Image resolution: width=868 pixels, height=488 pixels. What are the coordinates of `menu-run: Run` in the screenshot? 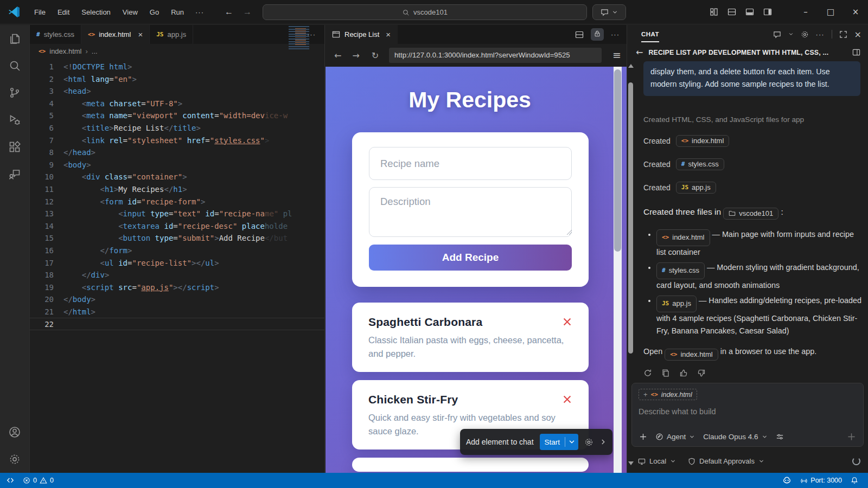 It's located at (177, 12).